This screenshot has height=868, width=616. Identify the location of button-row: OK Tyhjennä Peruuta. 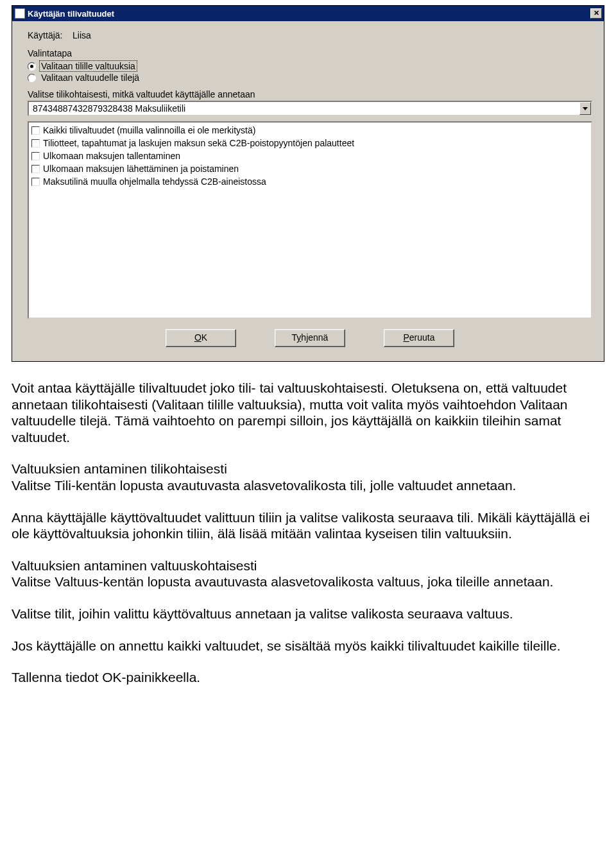
(310, 336).